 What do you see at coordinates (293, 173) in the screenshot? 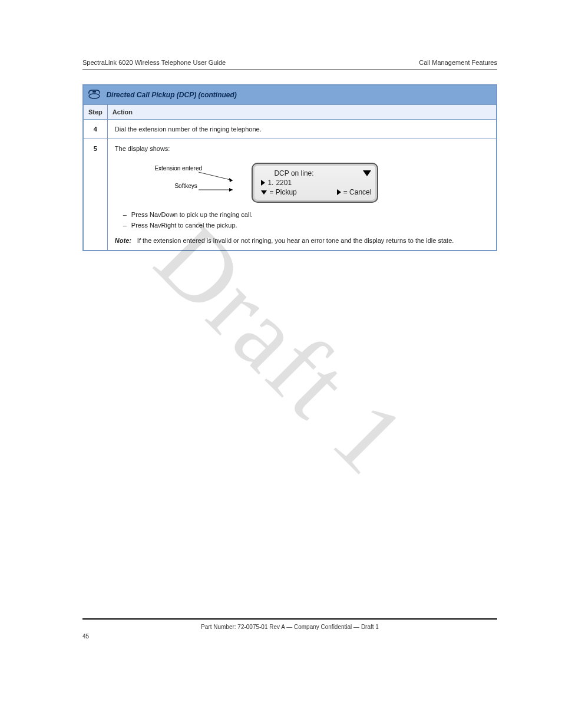
I see `lcd-line1-text: DCP on line:` at bounding box center [293, 173].